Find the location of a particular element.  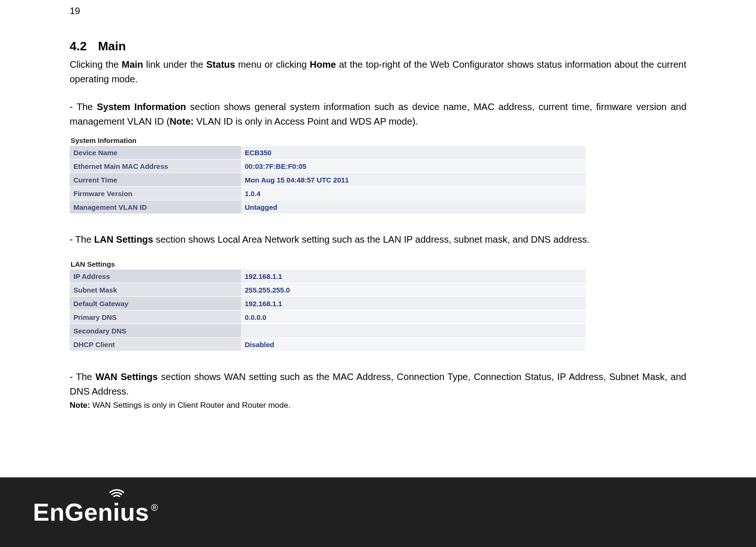

text-bold: Main is located at coordinates (132, 64).